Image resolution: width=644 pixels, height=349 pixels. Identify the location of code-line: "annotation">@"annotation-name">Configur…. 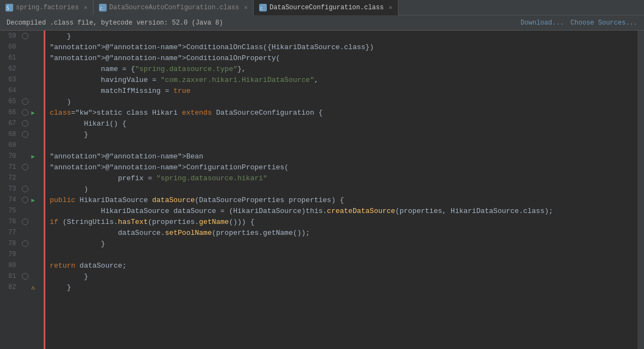
(341, 167).